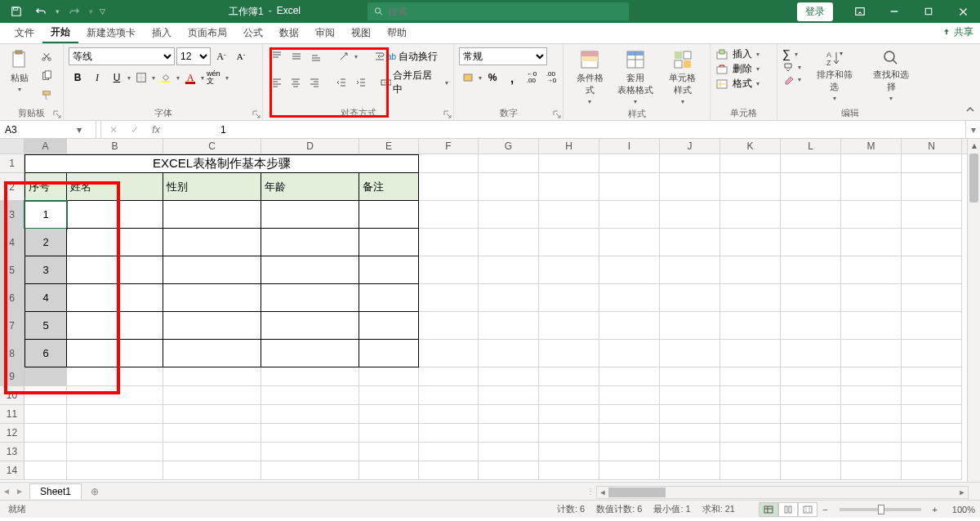 This screenshot has height=521, width=980. I want to click on orientation-icon, so click(344, 56).